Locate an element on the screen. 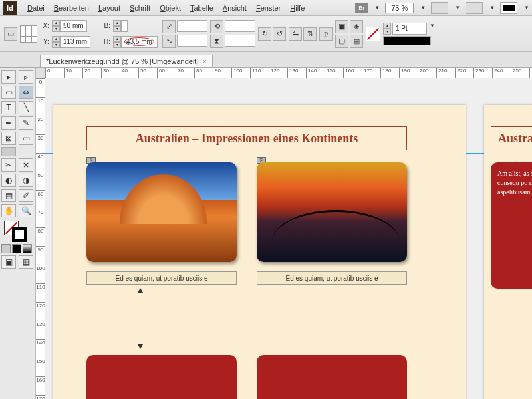  h-label: H: is located at coordinates (106, 41).